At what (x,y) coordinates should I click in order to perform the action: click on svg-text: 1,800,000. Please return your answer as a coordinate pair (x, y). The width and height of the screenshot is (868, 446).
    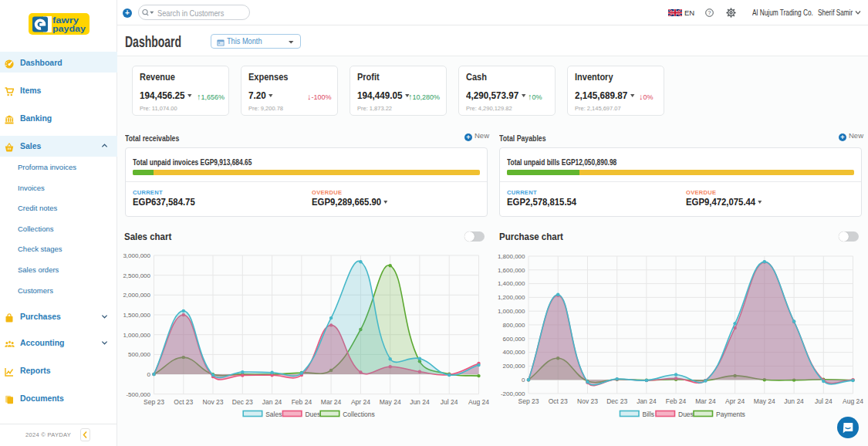
    Looking at the image, I should click on (512, 256).